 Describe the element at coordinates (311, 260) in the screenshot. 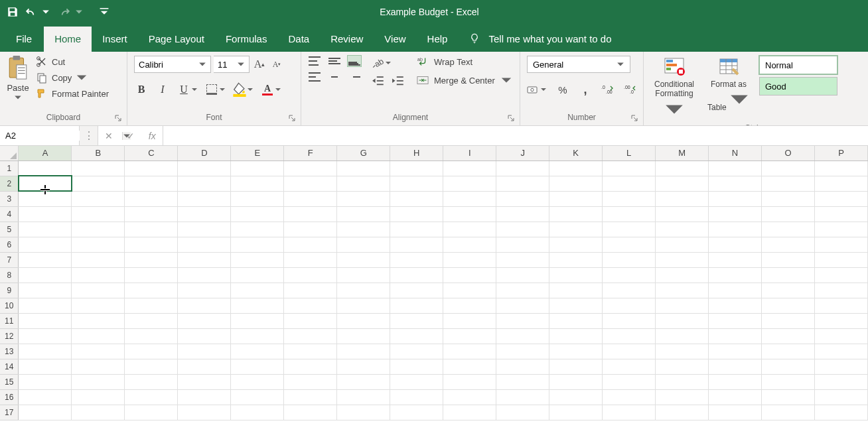

I see `cell-F7` at that location.